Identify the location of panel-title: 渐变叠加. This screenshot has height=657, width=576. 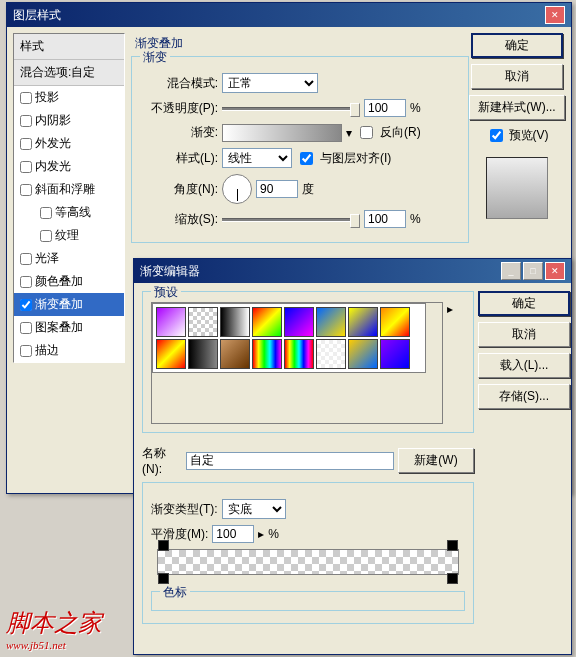
(302, 44).